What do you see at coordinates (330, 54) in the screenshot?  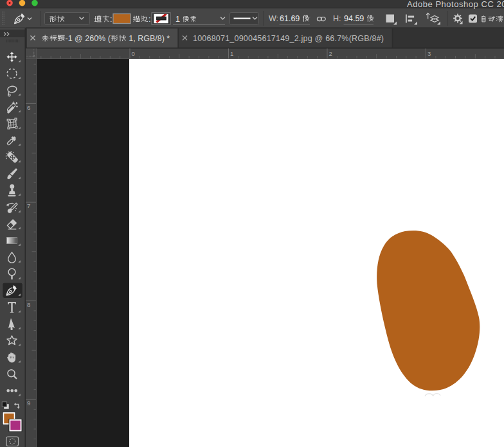 I see `svg-text: 2` at bounding box center [330, 54].